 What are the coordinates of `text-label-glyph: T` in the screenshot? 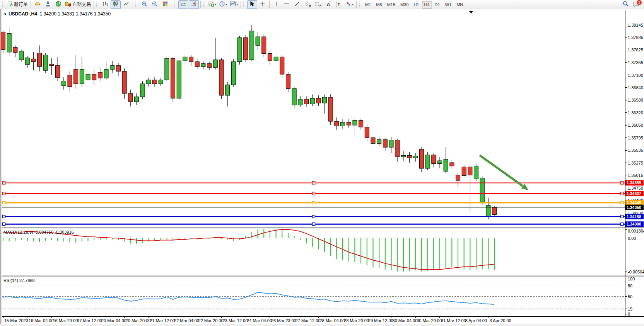 It's located at (339, 5).